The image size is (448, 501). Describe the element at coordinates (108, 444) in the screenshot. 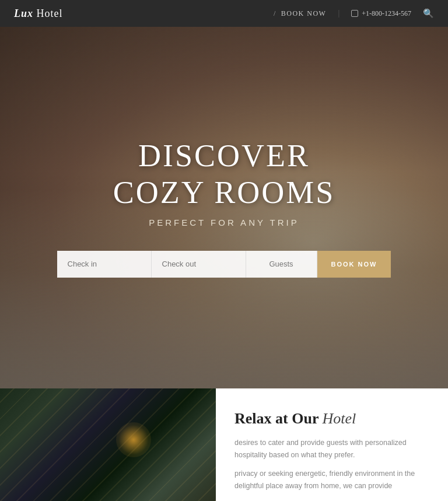

I see `lower-staircase-image` at that location.